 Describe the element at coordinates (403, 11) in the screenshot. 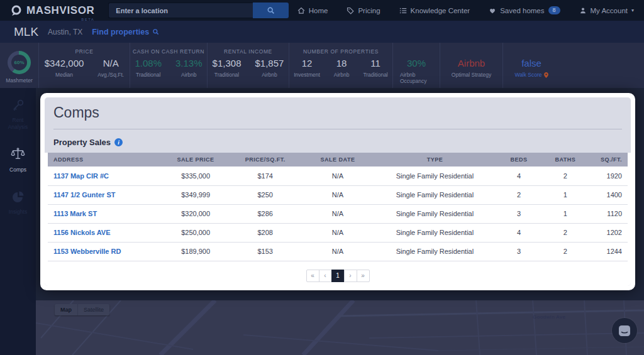

I see `knowledge-center-icon` at that location.